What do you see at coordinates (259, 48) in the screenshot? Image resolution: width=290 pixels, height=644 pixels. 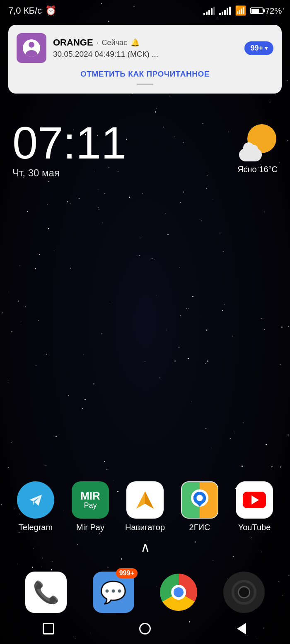 I see `notification-badge: 99+ ▾` at bounding box center [259, 48].